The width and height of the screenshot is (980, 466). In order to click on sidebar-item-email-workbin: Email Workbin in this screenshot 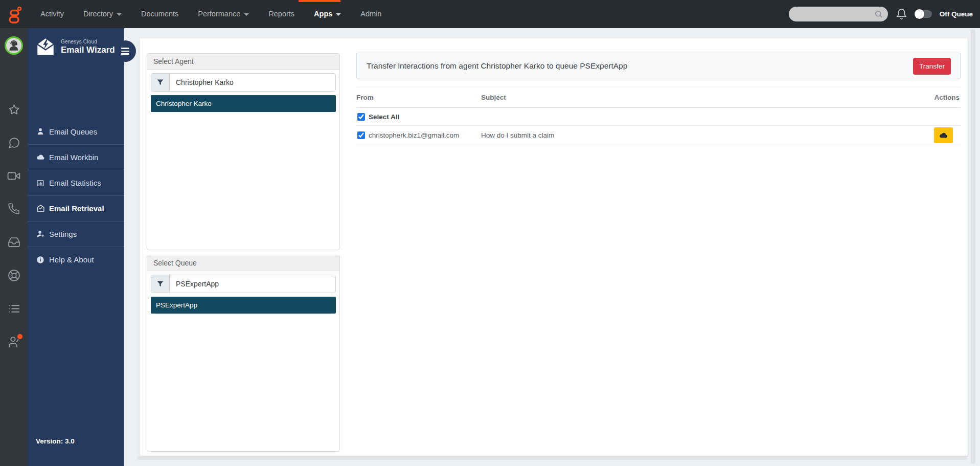, I will do `click(76, 157)`.